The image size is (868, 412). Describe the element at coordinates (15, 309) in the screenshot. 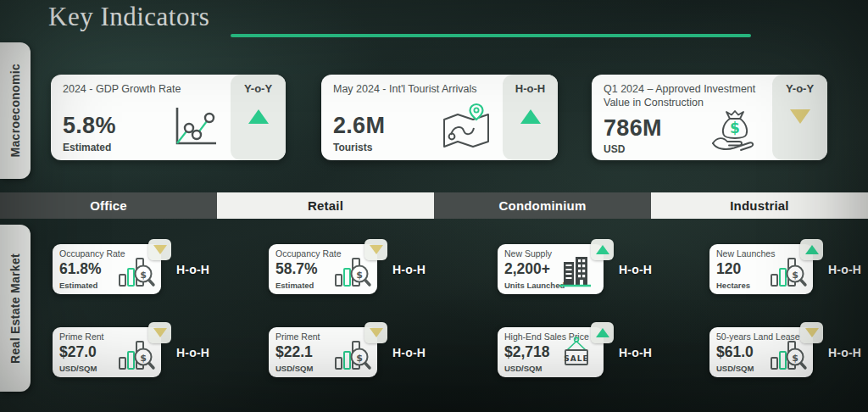

I see `section-label-real-estate: Real Estate Market` at that location.